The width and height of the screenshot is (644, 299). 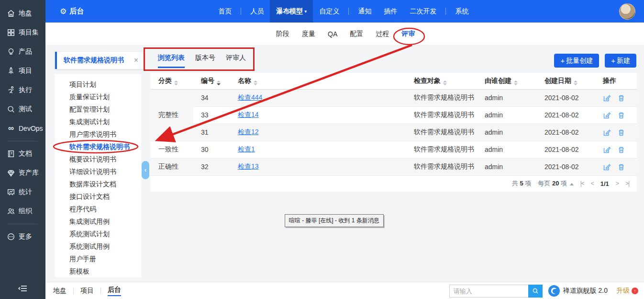 I want to click on program-grid-icon, so click(x=11, y=33).